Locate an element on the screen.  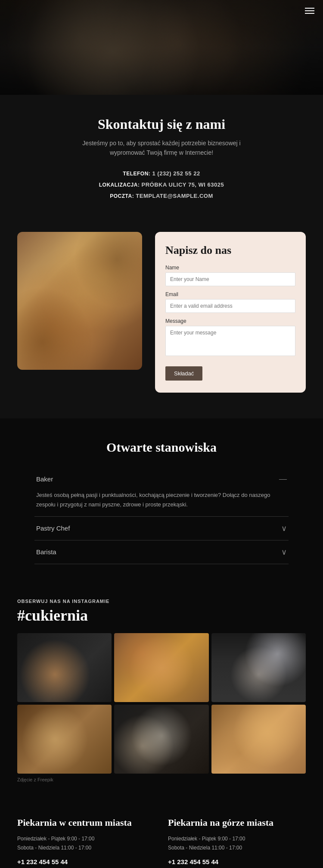
phone-line: TELEFON: 1 (232) 252 55 22 is located at coordinates (162, 174).